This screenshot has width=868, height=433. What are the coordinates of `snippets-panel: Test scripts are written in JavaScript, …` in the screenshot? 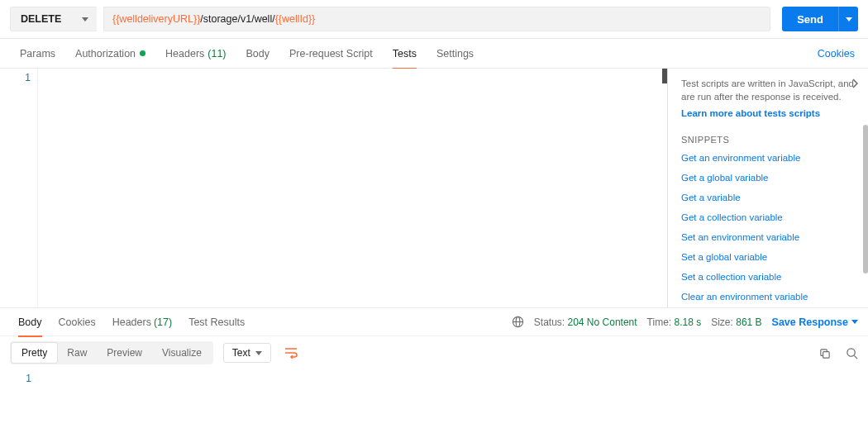 It's located at (768, 188).